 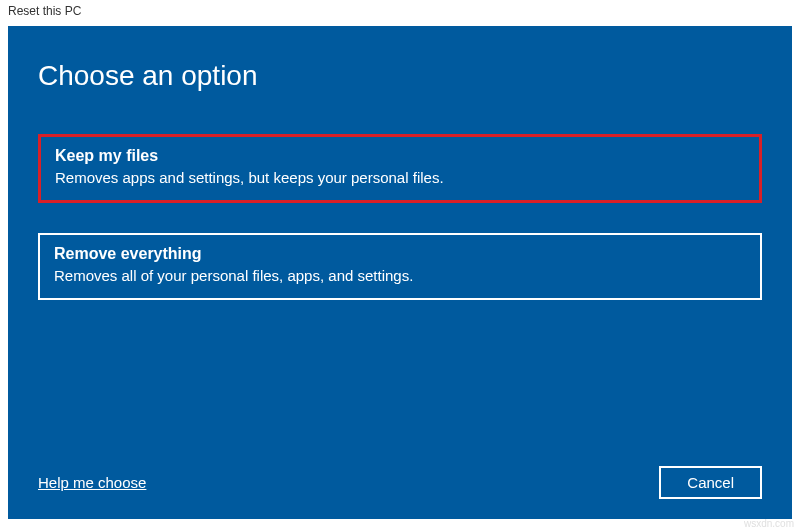 I want to click on option-keep-my-files: Keep my files Removes apps and settings,…, so click(x=400, y=168).